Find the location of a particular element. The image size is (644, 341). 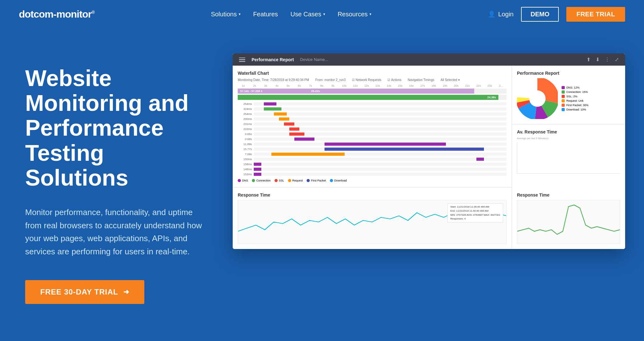

header-actions: 👤 Login DEMO FREE TRIAL is located at coordinates (557, 14).